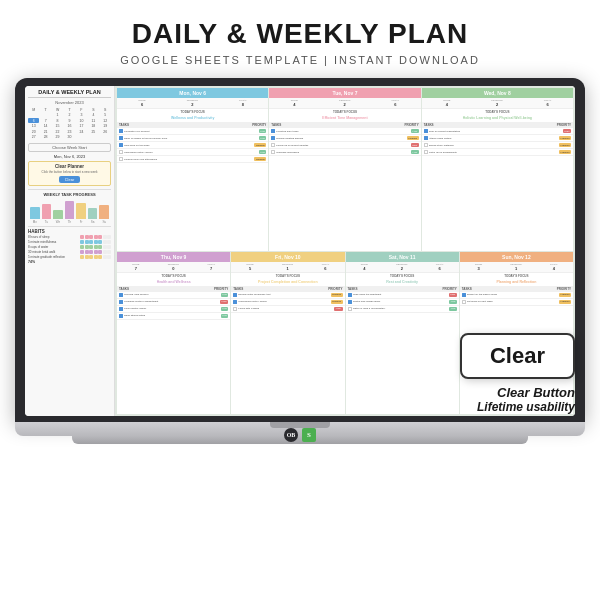 The width and height of the screenshot is (600, 600). I want to click on clear-small-button: Clear, so click(70, 180).